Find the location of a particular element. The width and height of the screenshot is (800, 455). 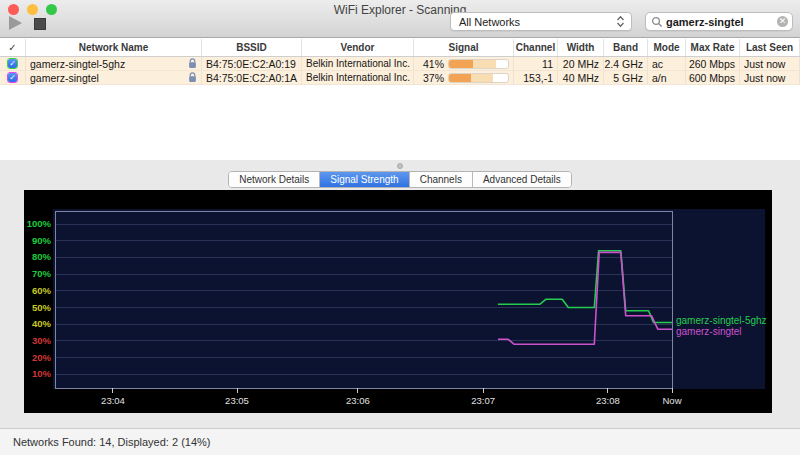

band-value: 2.4 GHz is located at coordinates (624, 64).